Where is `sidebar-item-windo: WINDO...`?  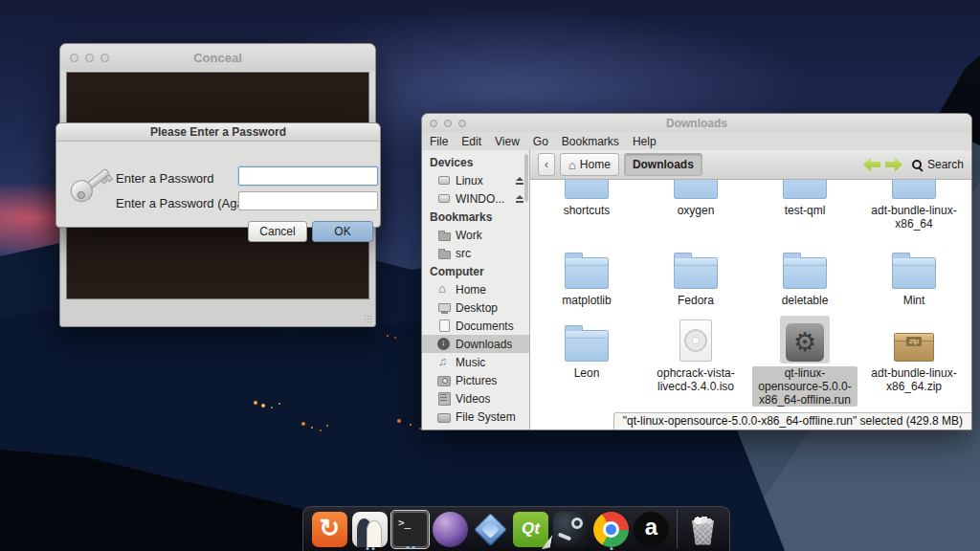
sidebar-item-windo: WINDO... is located at coordinates (476, 199).